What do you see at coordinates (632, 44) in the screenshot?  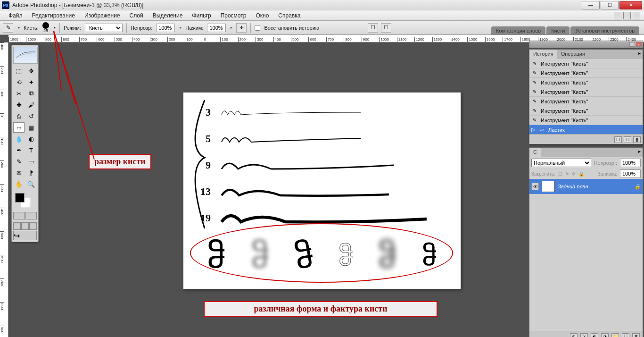 I see `panel-minimize-icon: -` at bounding box center [632, 44].